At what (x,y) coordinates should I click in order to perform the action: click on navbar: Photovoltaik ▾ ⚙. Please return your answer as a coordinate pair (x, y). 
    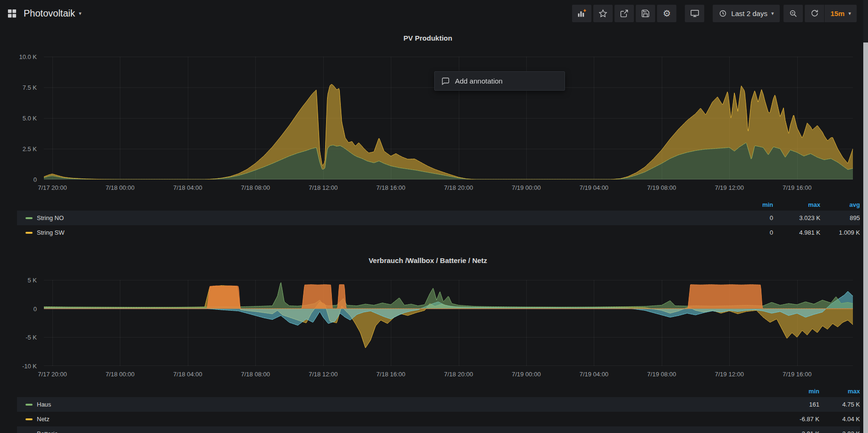
    Looking at the image, I should click on (431, 13).